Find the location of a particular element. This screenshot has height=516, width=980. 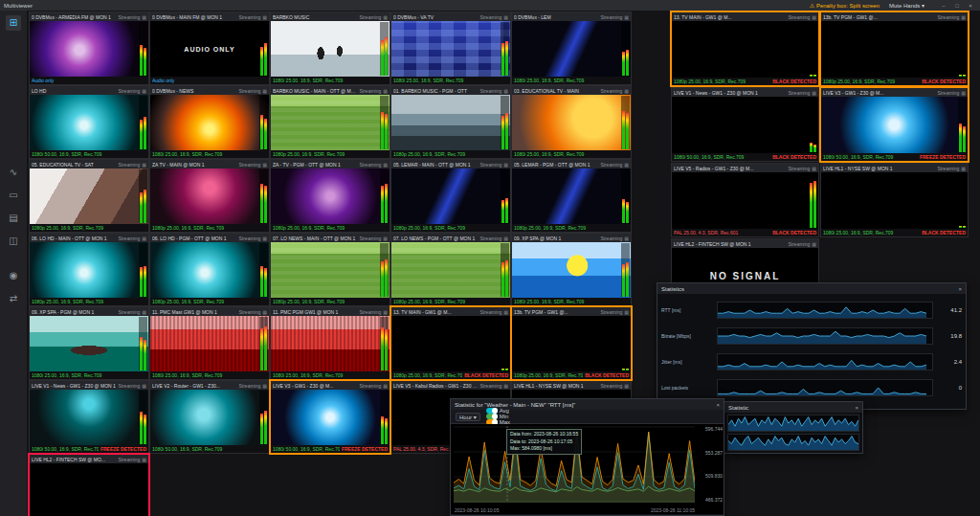

minimize-button: – is located at coordinates (944, 6).